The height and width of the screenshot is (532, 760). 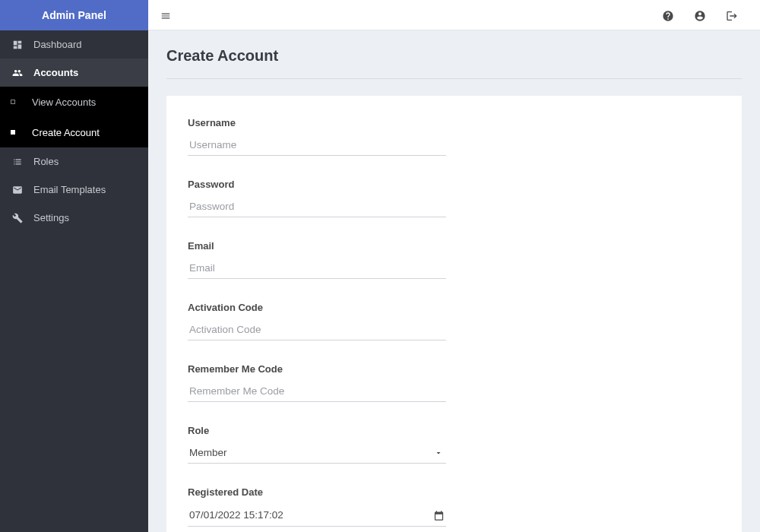 I want to click on password-input, so click(x=317, y=207).